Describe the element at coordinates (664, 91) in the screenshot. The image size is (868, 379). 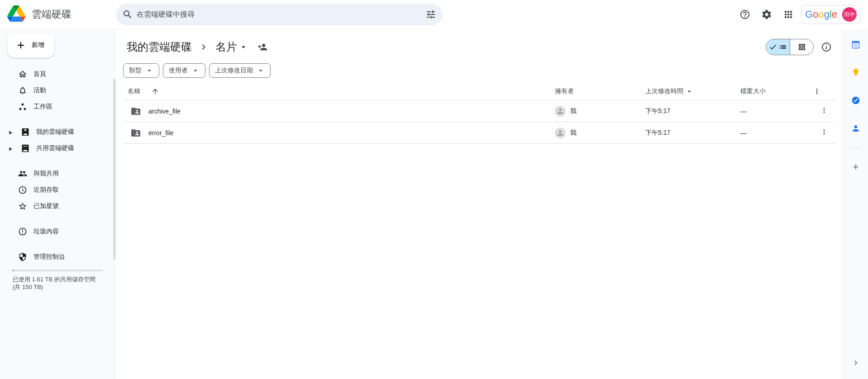
I see `col-header-label: 上次修改時間` at that location.